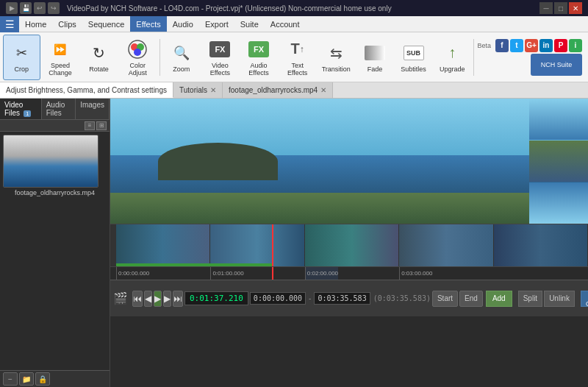 This screenshot has height=387, width=588. Describe the element at coordinates (546, 46) in the screenshot. I see `linkedin-icon: in` at that location.